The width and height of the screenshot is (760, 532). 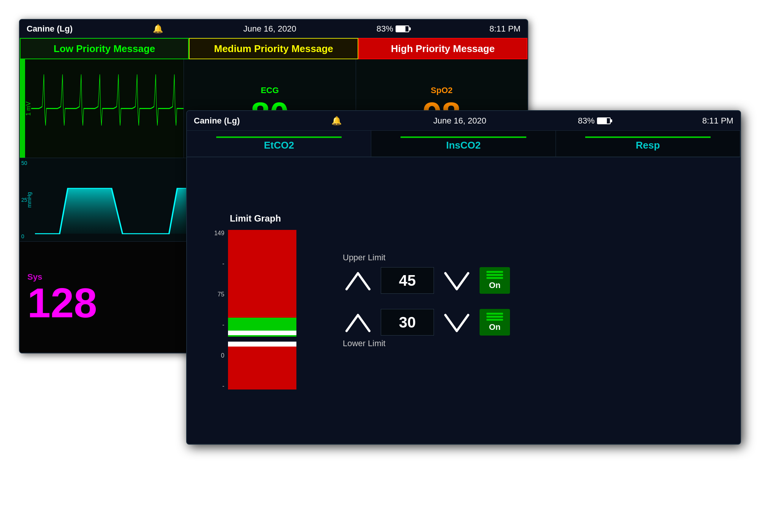 I want to click on front-battery-pct: 83%, so click(x=586, y=121).